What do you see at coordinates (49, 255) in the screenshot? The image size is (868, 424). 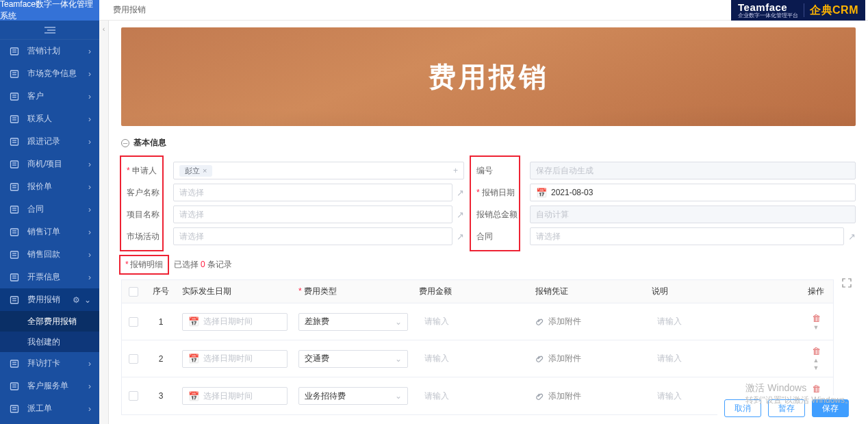 I see `sidebar-payment: 销售回款›` at bounding box center [49, 255].